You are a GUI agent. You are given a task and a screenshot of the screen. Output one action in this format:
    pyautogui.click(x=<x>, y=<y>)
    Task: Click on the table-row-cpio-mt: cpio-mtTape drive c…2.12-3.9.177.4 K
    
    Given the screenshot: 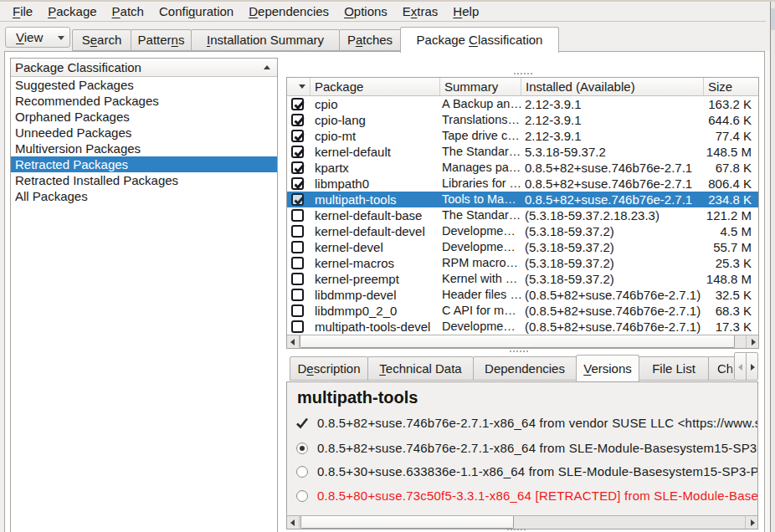 What is the action you would take?
    pyautogui.click(x=522, y=136)
    